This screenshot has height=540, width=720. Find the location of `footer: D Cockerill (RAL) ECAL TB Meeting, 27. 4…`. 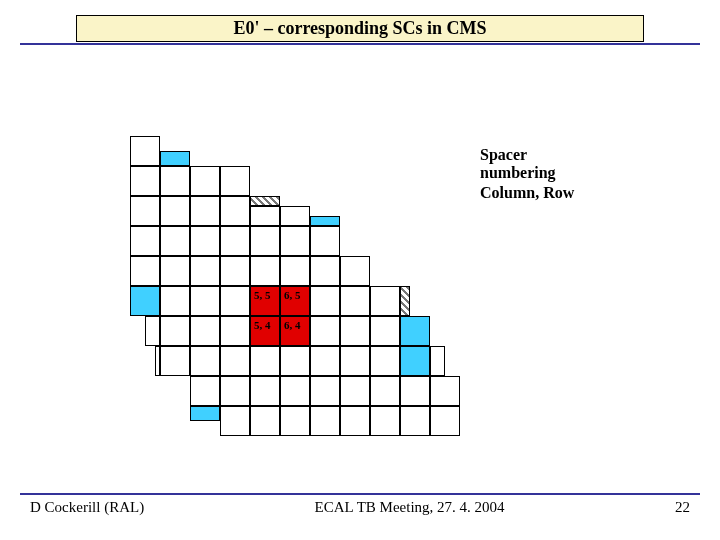

footer: D Cockerill (RAL) ECAL TB Meeting, 27. 4… is located at coordinates (360, 504).